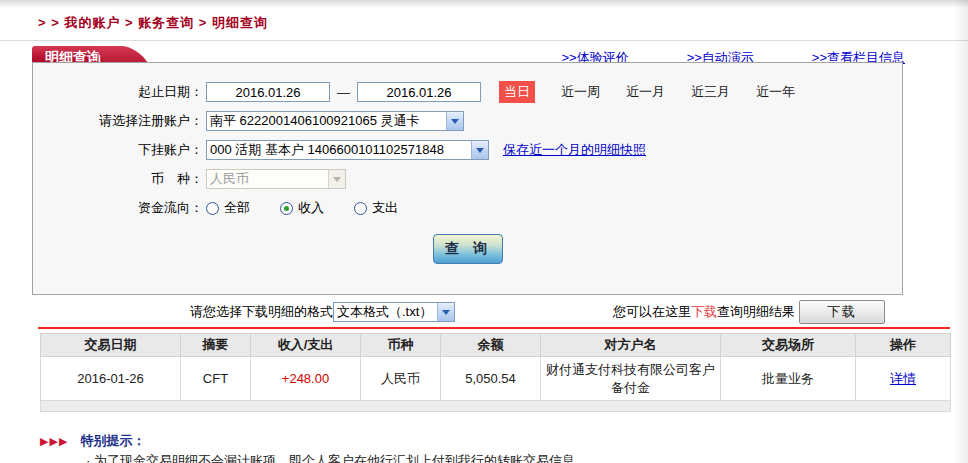 This screenshot has width=968, height=463. Describe the element at coordinates (311, 208) in the screenshot. I see `flow-radio-income-label: 收入` at that location.